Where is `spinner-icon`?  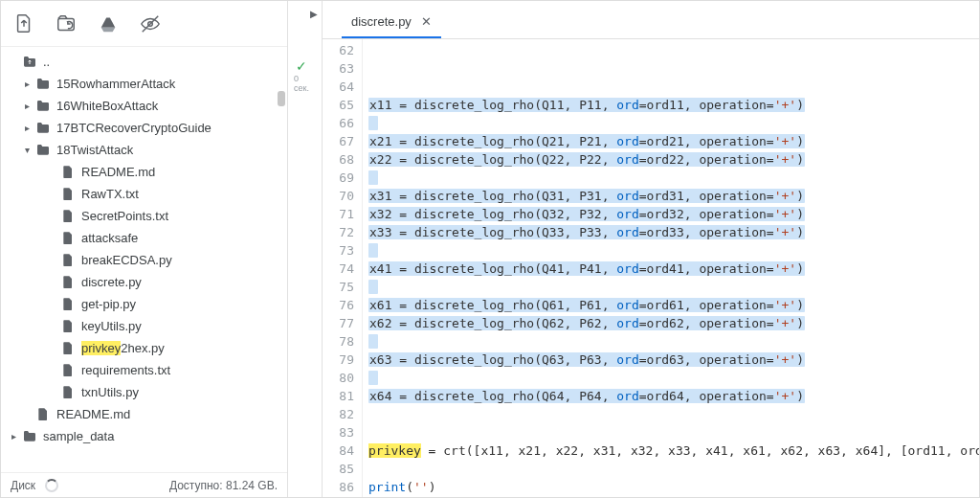
spinner-icon is located at coordinates (52, 486).